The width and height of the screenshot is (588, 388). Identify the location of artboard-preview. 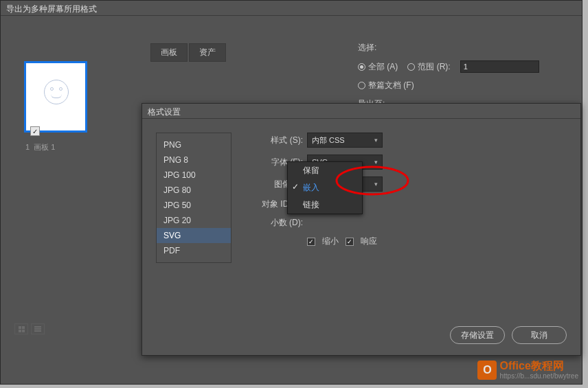
(56, 92).